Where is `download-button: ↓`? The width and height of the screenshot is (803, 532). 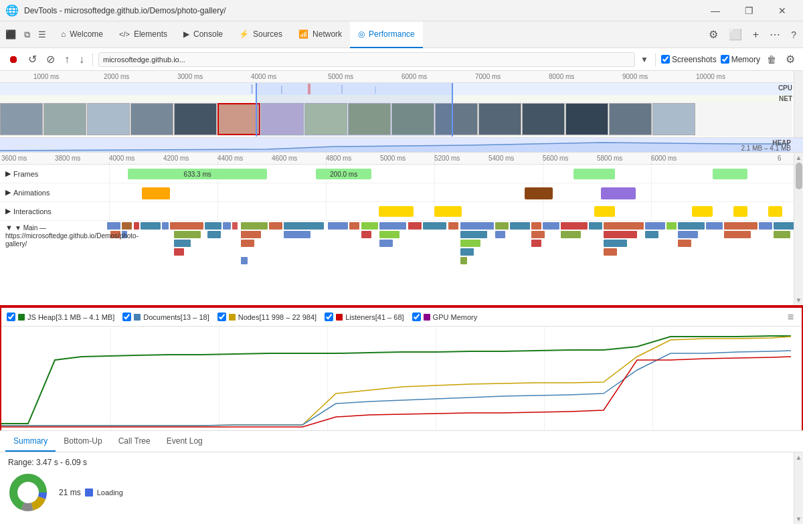 download-button: ↓ is located at coordinates (82, 60).